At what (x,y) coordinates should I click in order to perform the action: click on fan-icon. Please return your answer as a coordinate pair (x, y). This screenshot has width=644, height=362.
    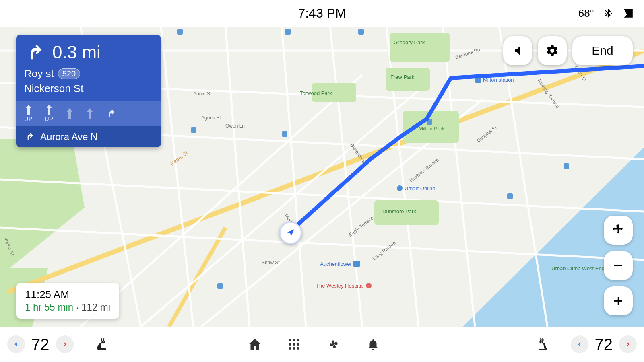
    Looking at the image, I should click on (334, 344).